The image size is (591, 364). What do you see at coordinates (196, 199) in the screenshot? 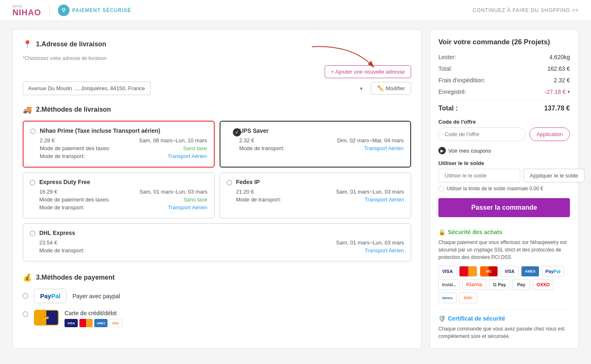
I see `express-tax-value: Sans taxe` at bounding box center [196, 199].